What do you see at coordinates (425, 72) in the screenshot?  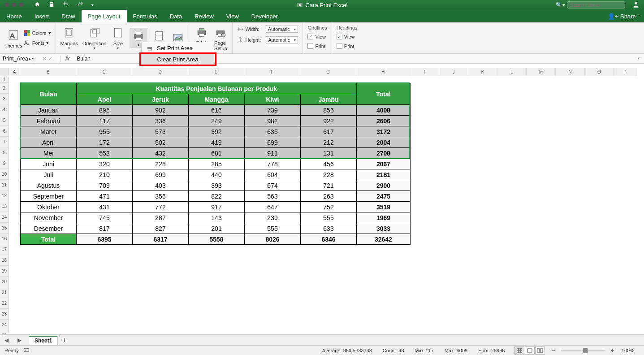 I see `col-header-I: I` at bounding box center [425, 72].